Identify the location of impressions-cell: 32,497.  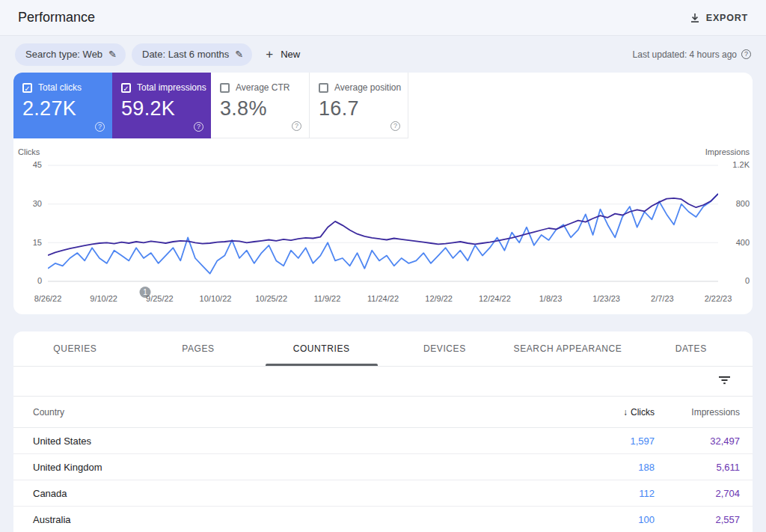
(697, 441).